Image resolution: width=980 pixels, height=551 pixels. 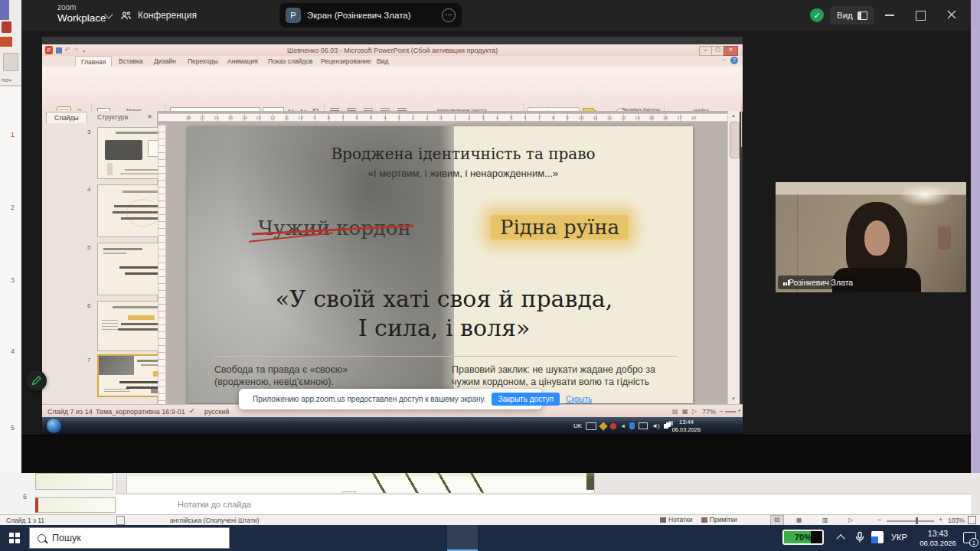 What do you see at coordinates (446, 357) in the screenshot?
I see `slide-divider` at bounding box center [446, 357].